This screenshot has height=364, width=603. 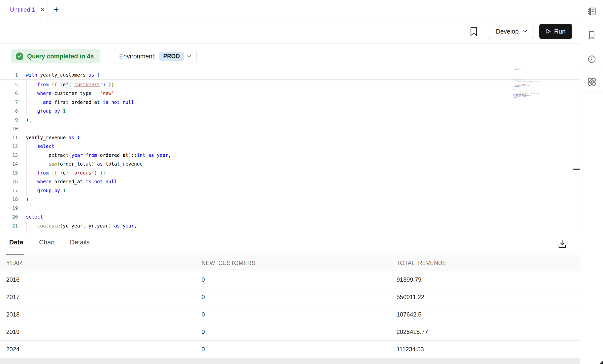 What do you see at coordinates (47, 137) in the screenshot?
I see `code-token: yearly_revenue` at bounding box center [47, 137].